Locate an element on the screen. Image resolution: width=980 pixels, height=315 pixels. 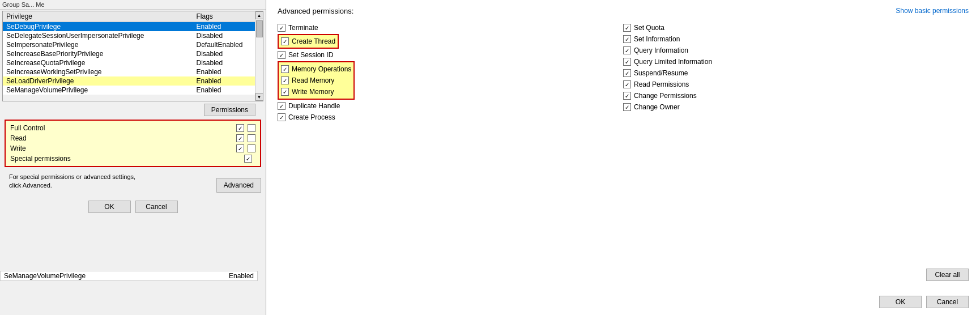
list-item: Duplicate Handle is located at coordinates (450, 106).